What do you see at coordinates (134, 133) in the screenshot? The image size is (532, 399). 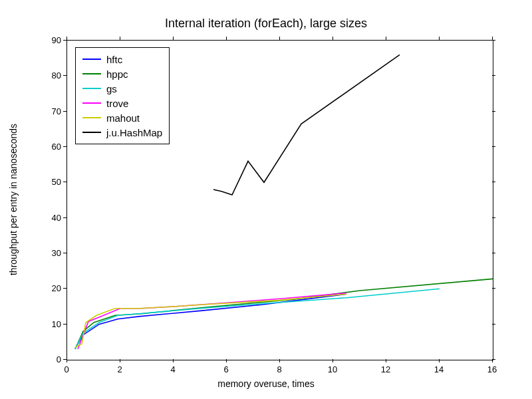 I see `legend-label: j.u.HashMap` at bounding box center [134, 133].